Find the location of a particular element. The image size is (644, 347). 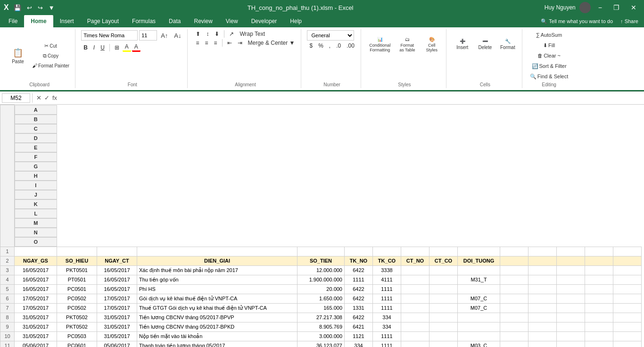

col-header-H: H is located at coordinates (36, 176).